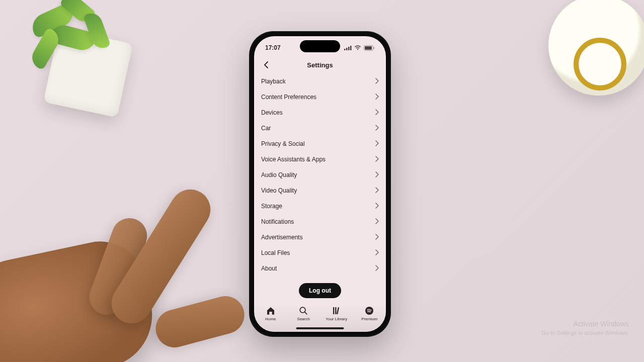 This screenshot has height=362, width=644. I want to click on status-indicators, so click(359, 48).